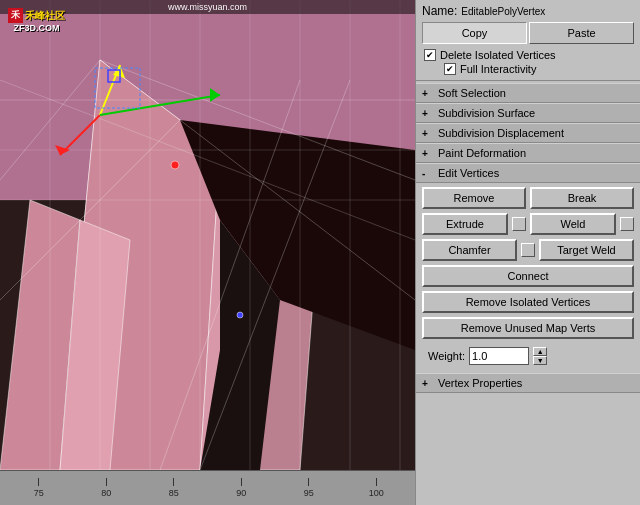  I want to click on weld-settings-button, so click(627, 224).